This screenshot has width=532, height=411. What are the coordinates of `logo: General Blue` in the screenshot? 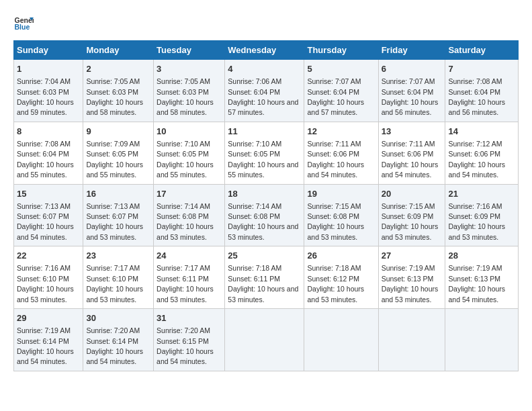 It's located at (24, 24).